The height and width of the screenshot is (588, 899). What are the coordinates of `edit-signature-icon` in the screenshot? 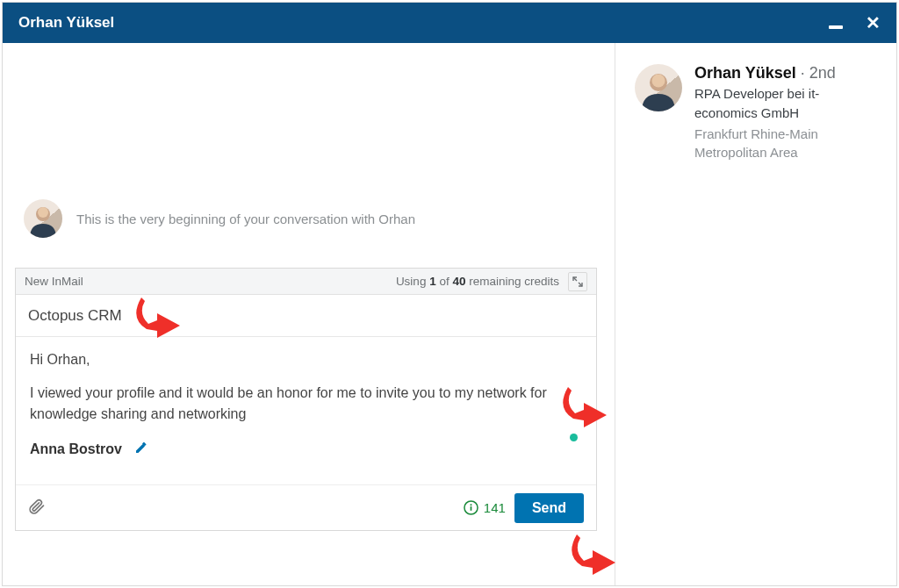 It's located at (141, 449).